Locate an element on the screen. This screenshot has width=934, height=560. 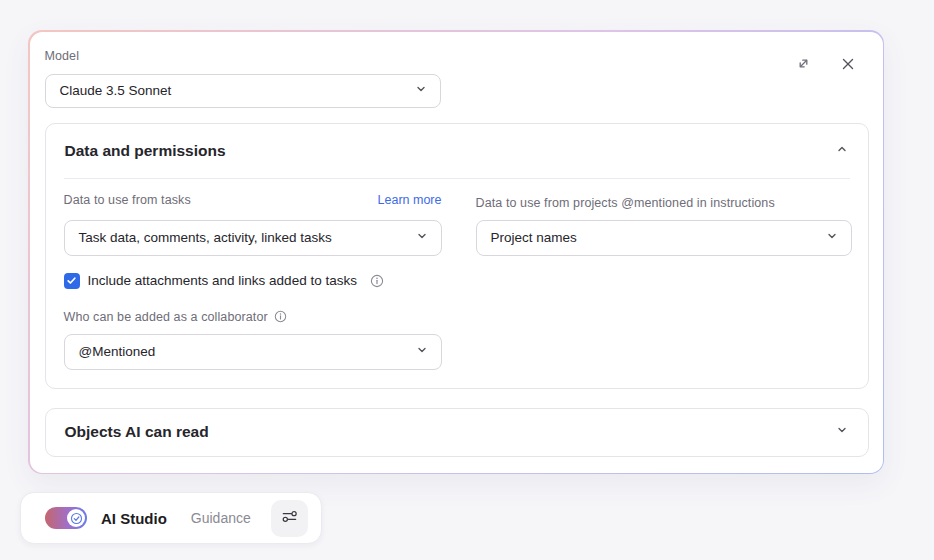
expand-icon is located at coordinates (804, 66).